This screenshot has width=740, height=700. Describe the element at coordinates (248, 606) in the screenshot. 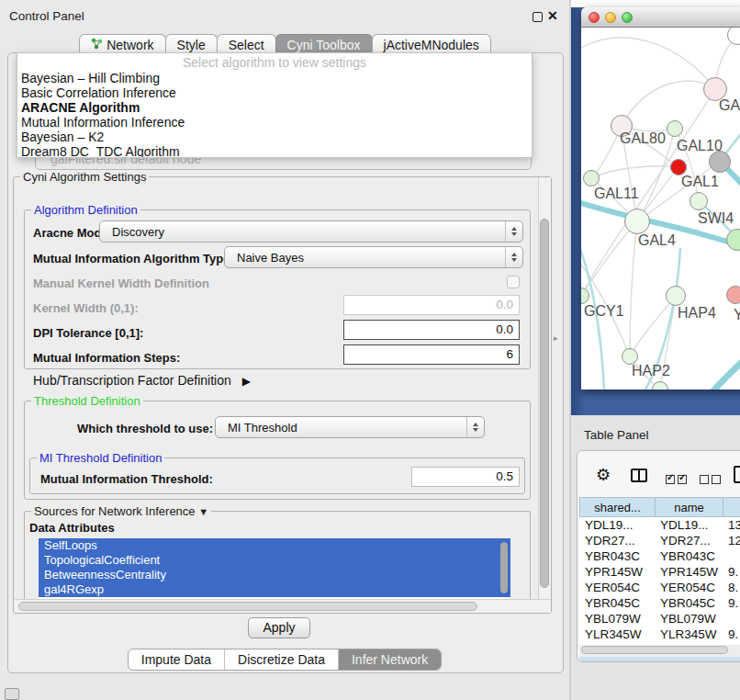

I see `settings-hscrollbar-thumb` at that location.